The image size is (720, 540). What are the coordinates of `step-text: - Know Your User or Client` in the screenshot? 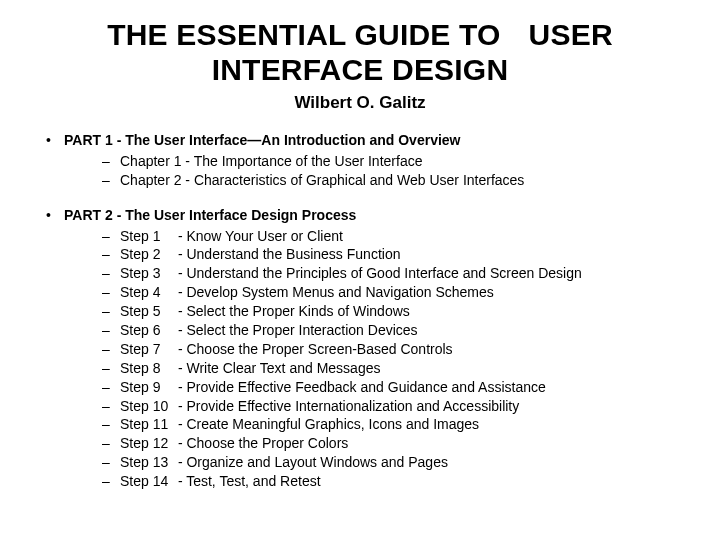 It's located at (260, 236).